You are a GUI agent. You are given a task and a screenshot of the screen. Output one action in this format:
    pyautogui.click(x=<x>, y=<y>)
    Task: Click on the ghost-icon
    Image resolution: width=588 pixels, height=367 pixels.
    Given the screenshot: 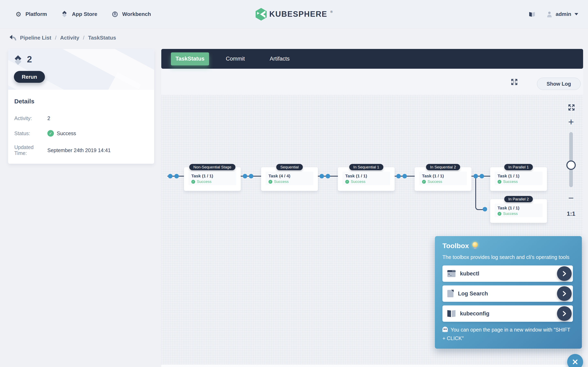 What is the action you would take?
    pyautogui.click(x=445, y=330)
    